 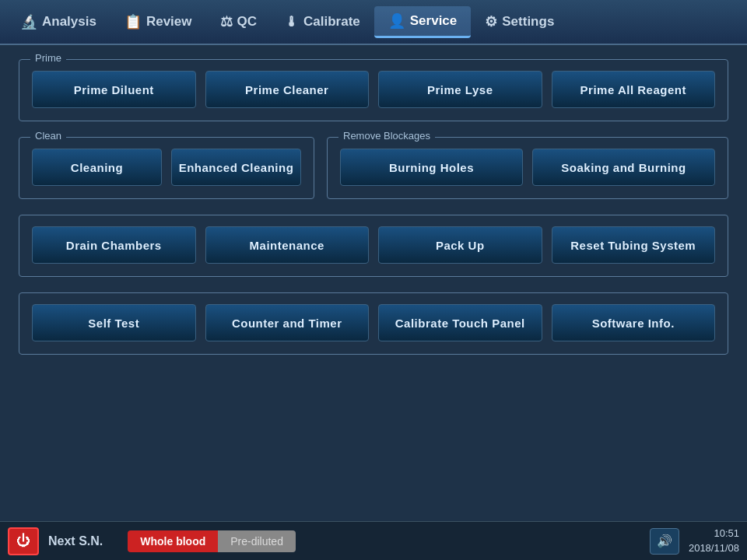 What do you see at coordinates (387, 135) in the screenshot?
I see `blockages-label: Remove Blockages` at bounding box center [387, 135].